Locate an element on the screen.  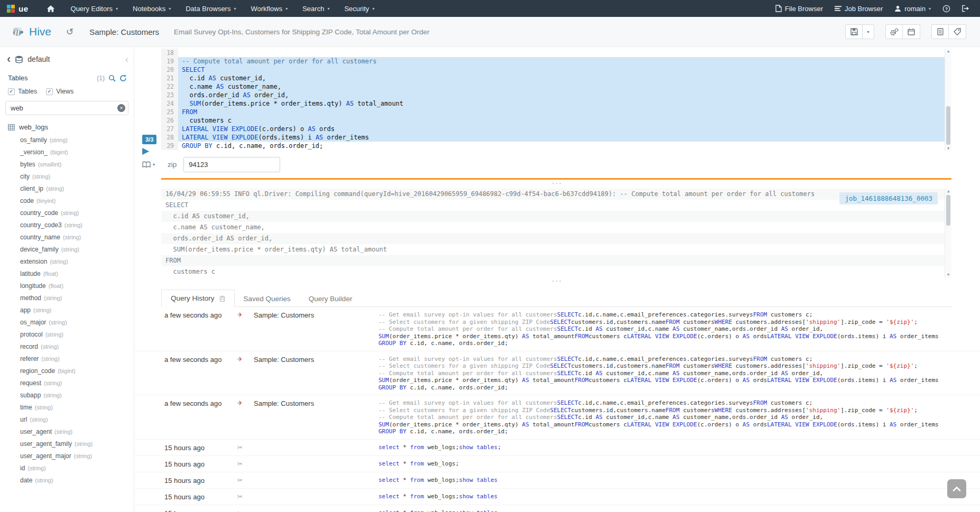
back-icon: ‹ is located at coordinates (8, 59).